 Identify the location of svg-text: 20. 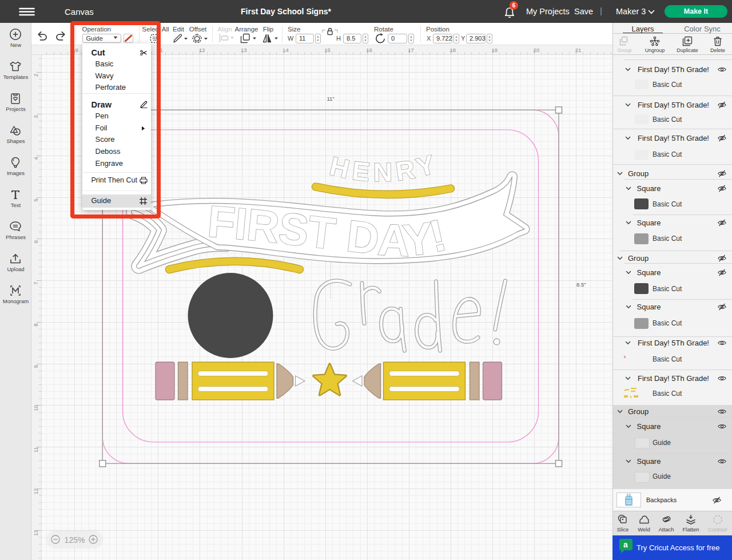
(536, 50).